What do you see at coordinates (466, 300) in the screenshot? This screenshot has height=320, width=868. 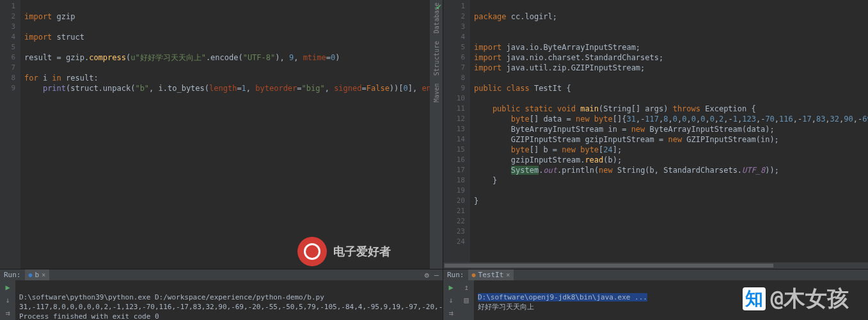 I see `filter-icon: ▤` at bounding box center [466, 300].